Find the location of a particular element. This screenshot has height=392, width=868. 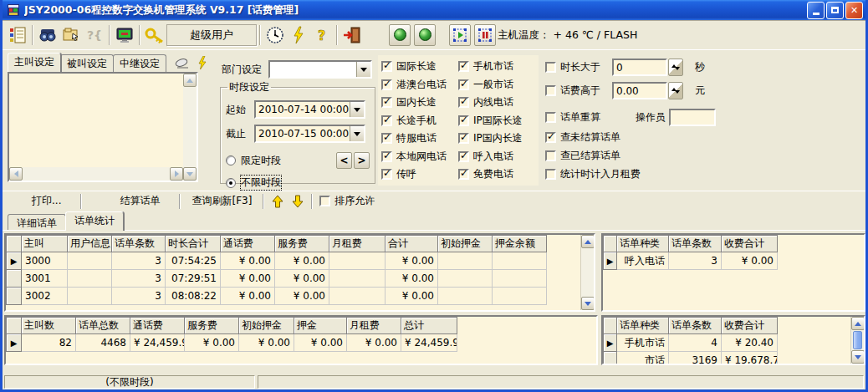

dataset-run-button is located at coordinates (460, 35).